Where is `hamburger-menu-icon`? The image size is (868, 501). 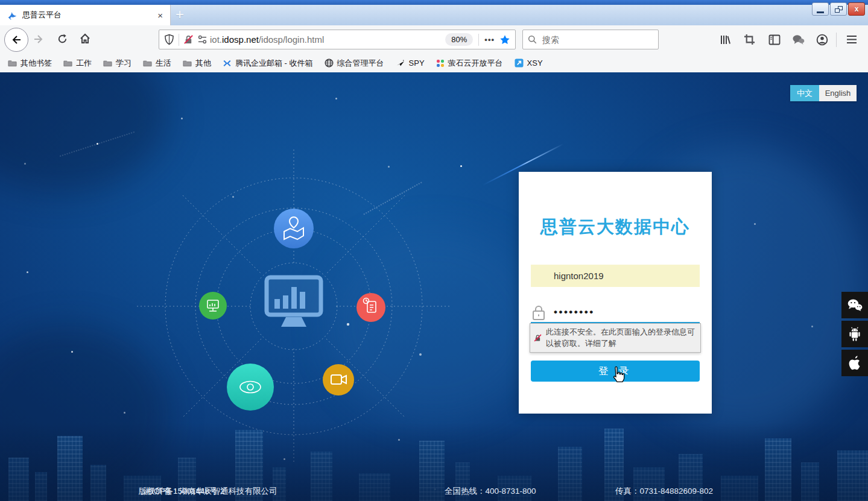
hamburger-menu-icon is located at coordinates (852, 40).